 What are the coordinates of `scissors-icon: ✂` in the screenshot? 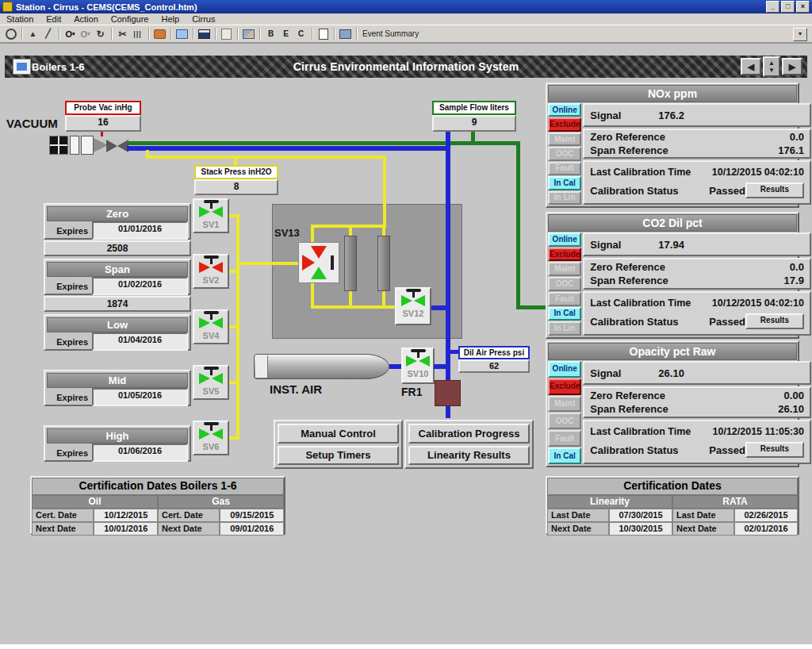 It's located at (122, 33).